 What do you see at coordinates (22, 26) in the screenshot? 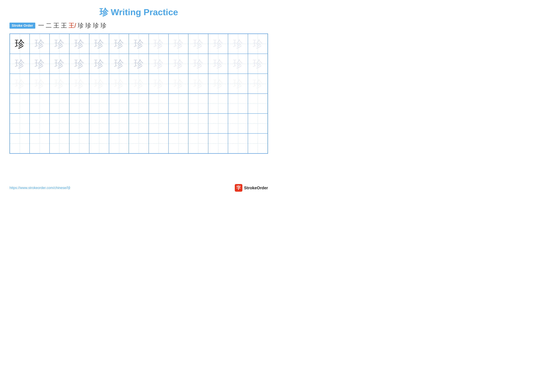
I see `stroke-order-badge: Stroke Order` at bounding box center [22, 26].